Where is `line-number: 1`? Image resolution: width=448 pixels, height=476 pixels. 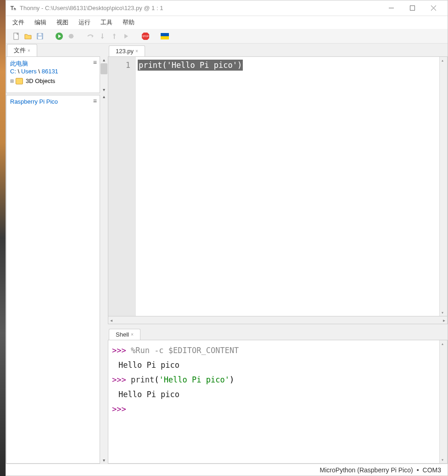
line-number: 1 is located at coordinates (119, 65).